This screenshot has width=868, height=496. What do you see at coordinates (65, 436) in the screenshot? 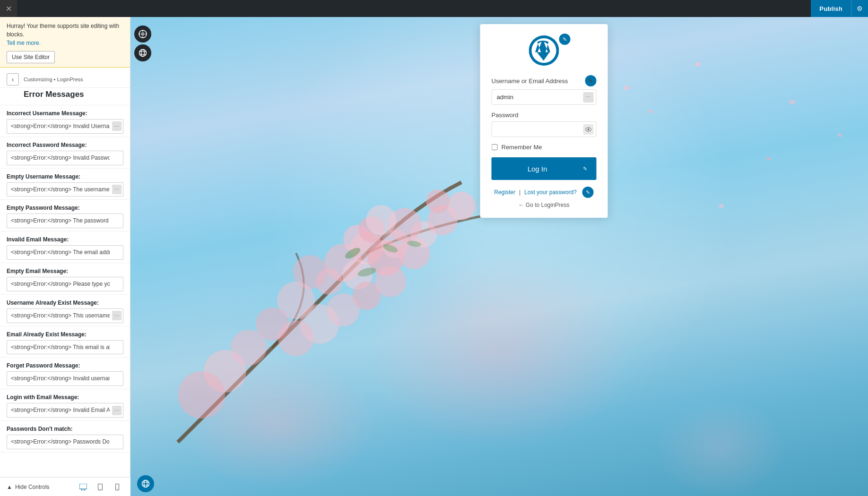
I see `field-group-passwords-match: Passwords Don't match:` at bounding box center [65, 436].